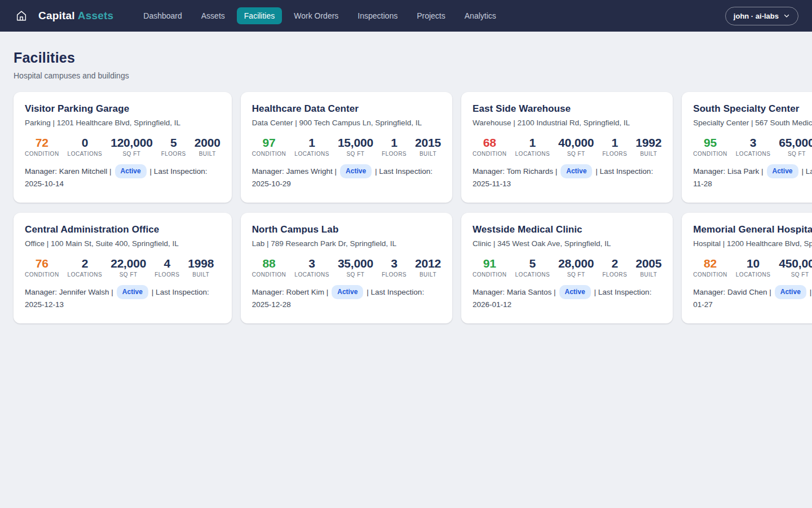  Describe the element at coordinates (42, 263) in the screenshot. I see `stat-value: 76` at that location.